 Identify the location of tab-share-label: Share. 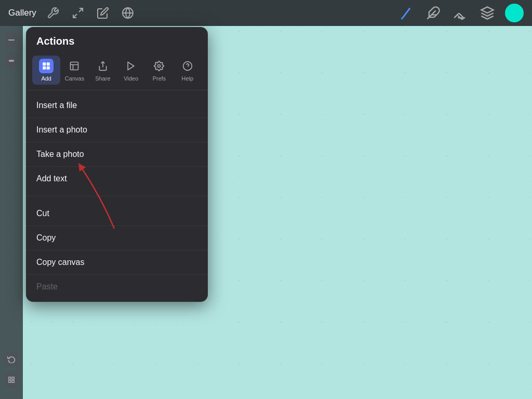
(103, 78).